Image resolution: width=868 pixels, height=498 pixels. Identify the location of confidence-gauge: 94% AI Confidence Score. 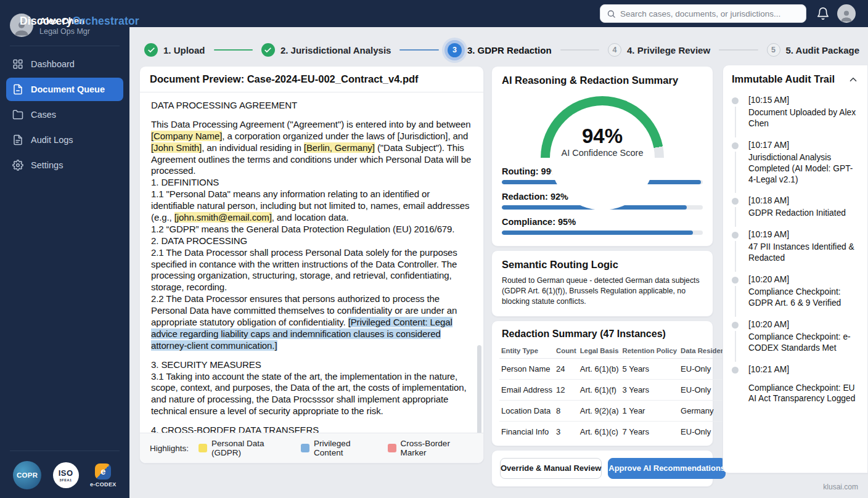
(602, 127).